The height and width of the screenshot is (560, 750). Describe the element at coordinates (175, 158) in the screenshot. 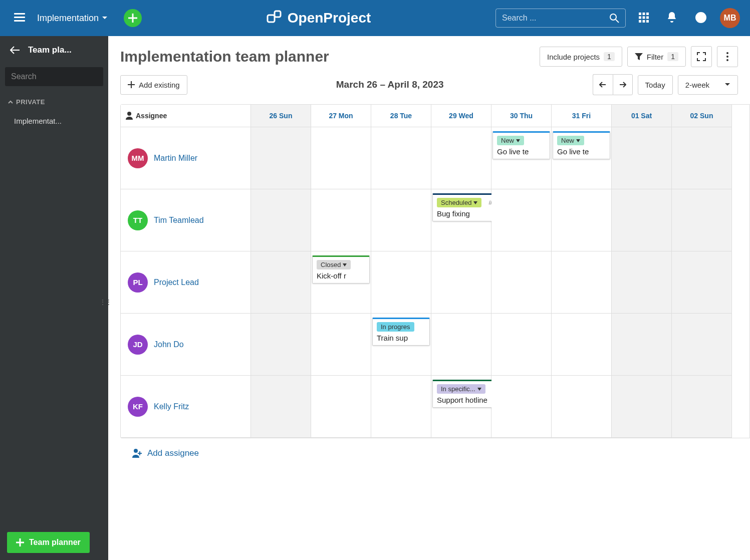

I see `assignee-name: Martin Miller` at that location.